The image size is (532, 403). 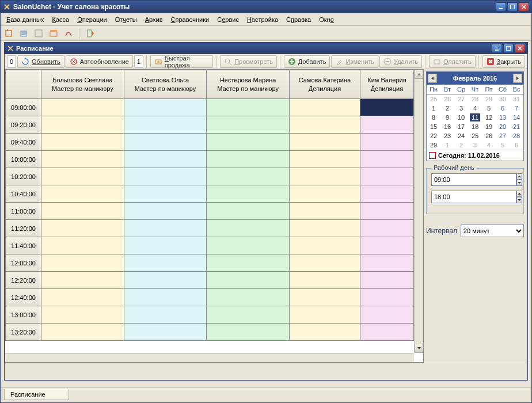 I want to click on calendar-day: 17, so click(x=461, y=127).